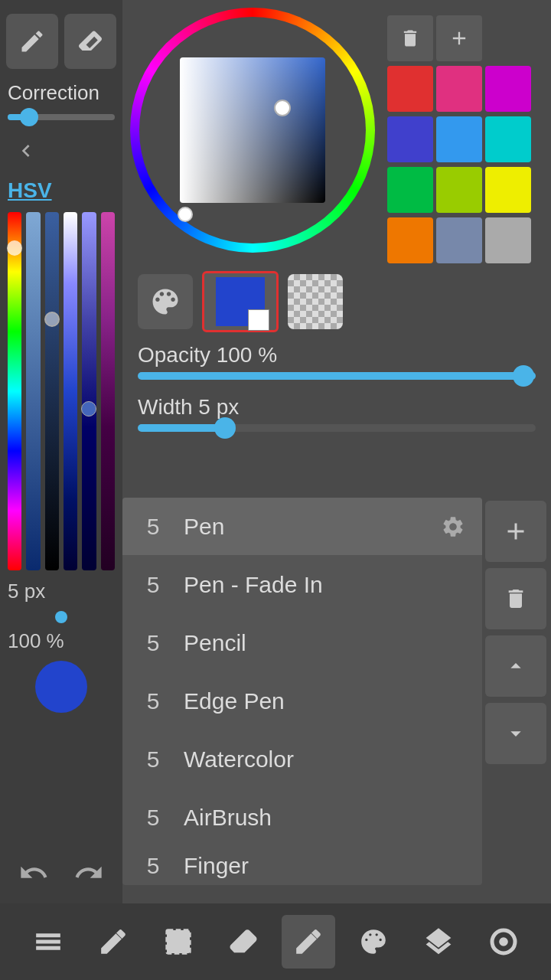 The width and height of the screenshot is (551, 980). I want to click on brush-number-pen: 5, so click(153, 527).